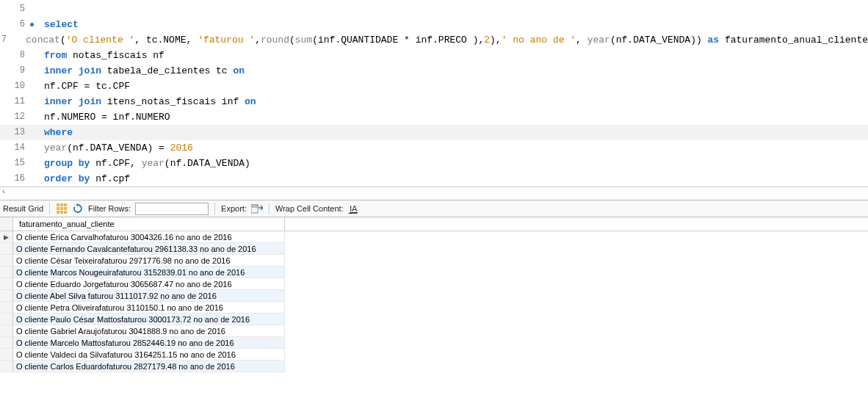 The width and height of the screenshot is (868, 409). Describe the element at coordinates (434, 209) in the screenshot. I see `result-toolbar: Result Grid Filter Rows: Export: Wrap Ce…` at that location.